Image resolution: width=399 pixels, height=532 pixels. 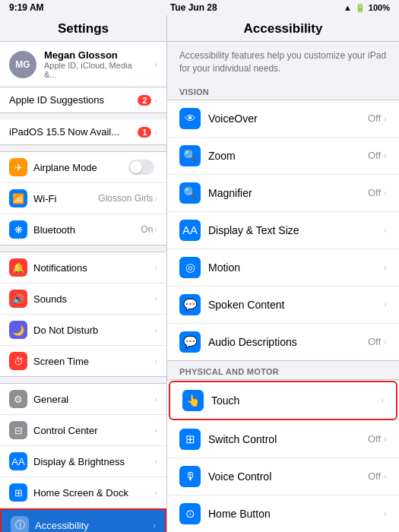 What do you see at coordinates (87, 230) in the screenshot?
I see `bluetooth-label: Bluetooth` at bounding box center [87, 230].